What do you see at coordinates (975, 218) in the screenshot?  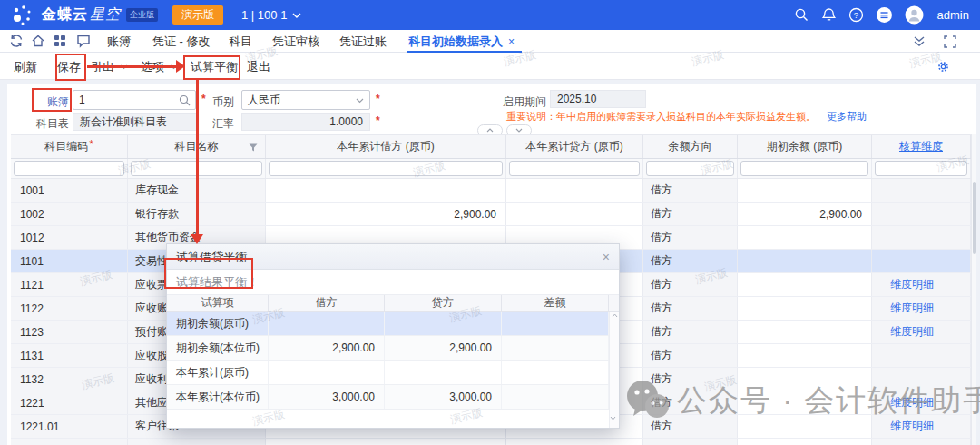 I see `scrollbar-thumb` at bounding box center [975, 218].